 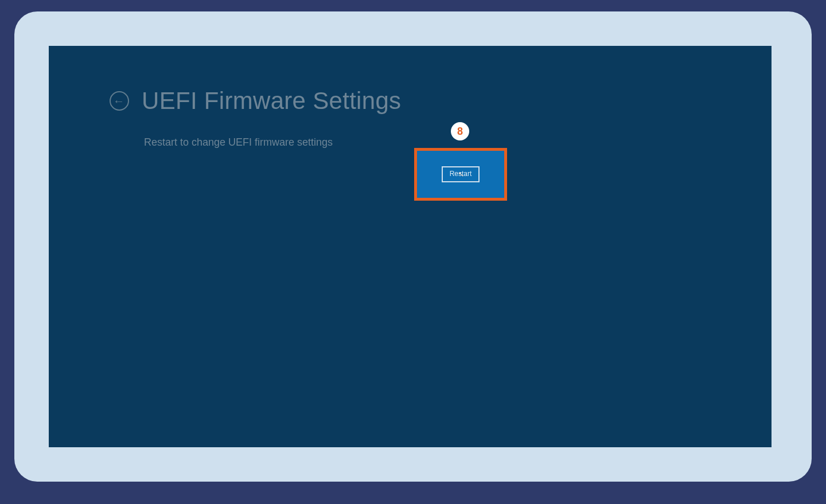 I want to click on highlight-box: Restart, so click(x=461, y=174).